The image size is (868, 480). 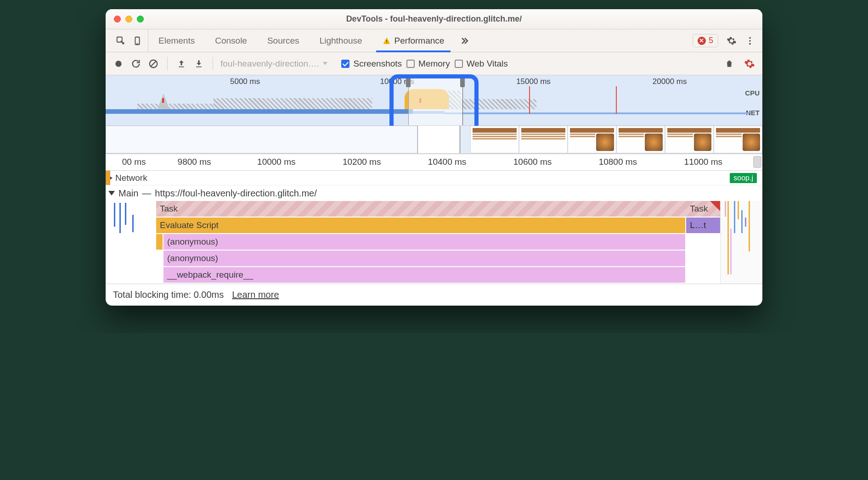 What do you see at coordinates (121, 41) in the screenshot?
I see `inspect-icon` at bounding box center [121, 41].